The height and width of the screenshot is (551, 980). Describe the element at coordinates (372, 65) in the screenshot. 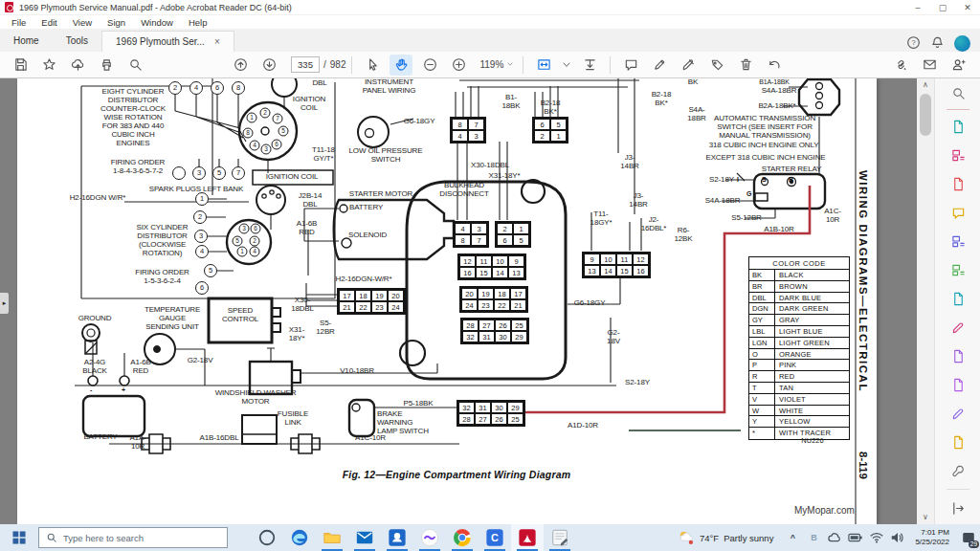

I see `select-tool-button` at that location.